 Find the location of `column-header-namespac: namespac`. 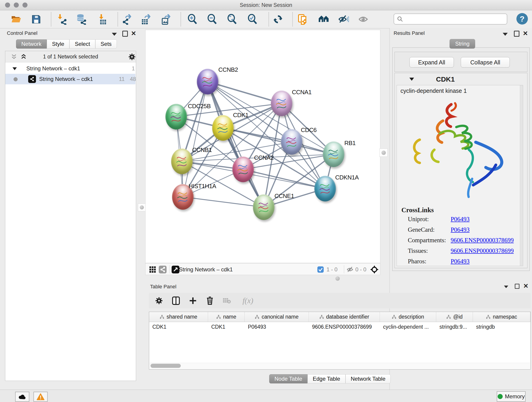

column-header-namespac: namespac is located at coordinates (502, 317).